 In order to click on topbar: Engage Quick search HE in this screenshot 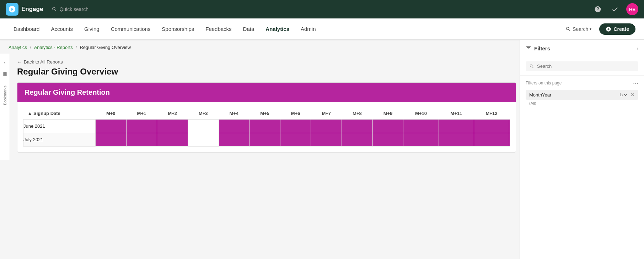, I will do `click(322, 9)`.